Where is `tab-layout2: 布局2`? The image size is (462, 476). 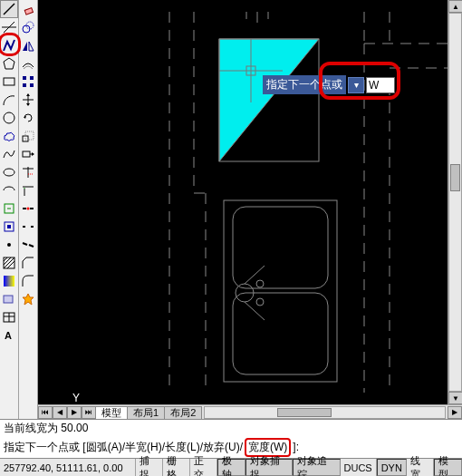
tab-layout2: 布局2 is located at coordinates (183, 413).